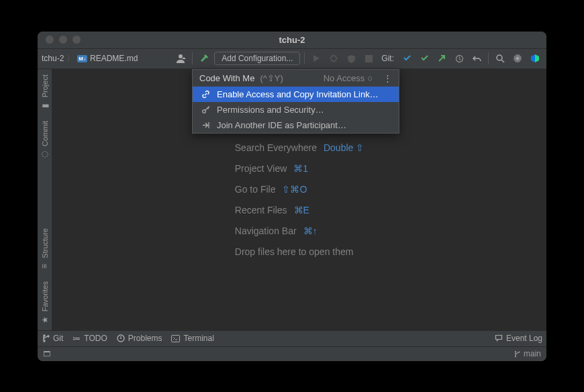  I want to click on stop-icon, so click(369, 58).